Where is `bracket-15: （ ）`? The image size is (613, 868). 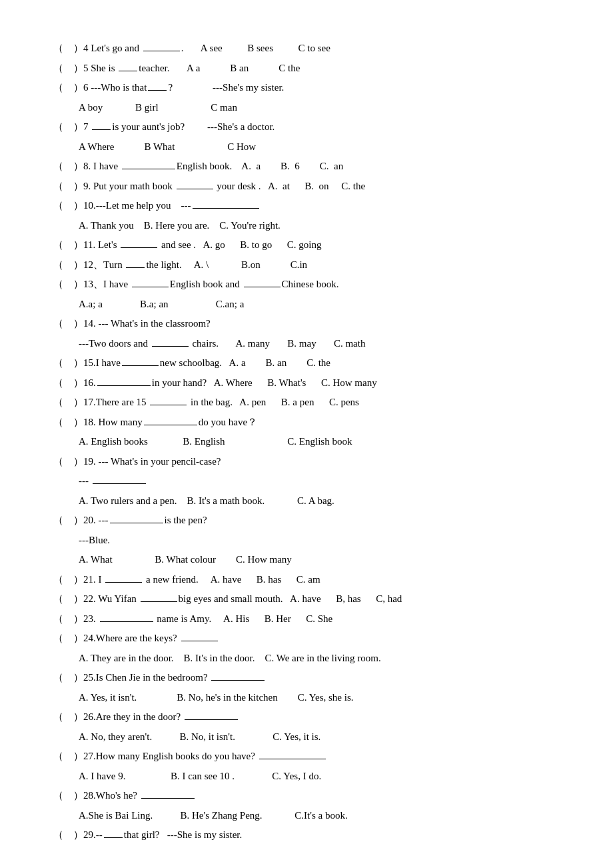 bracket-15: （ ） is located at coordinates (68, 363).